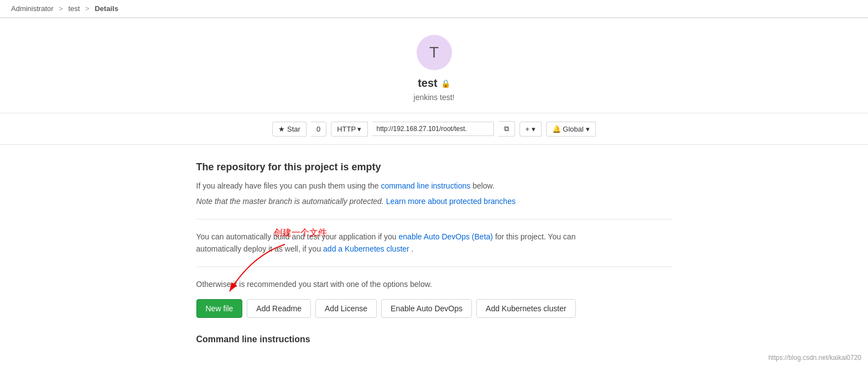  What do you see at coordinates (434, 201) in the screenshot?
I see `protected-branch-note: Note that the master branch is automatic…` at bounding box center [434, 201].